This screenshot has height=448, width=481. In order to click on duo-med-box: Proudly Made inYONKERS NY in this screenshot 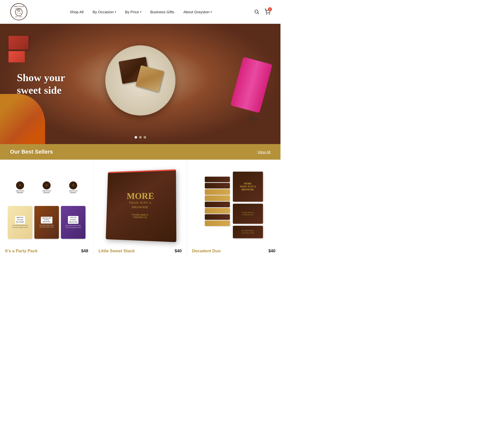, I will do `click(248, 214)`.